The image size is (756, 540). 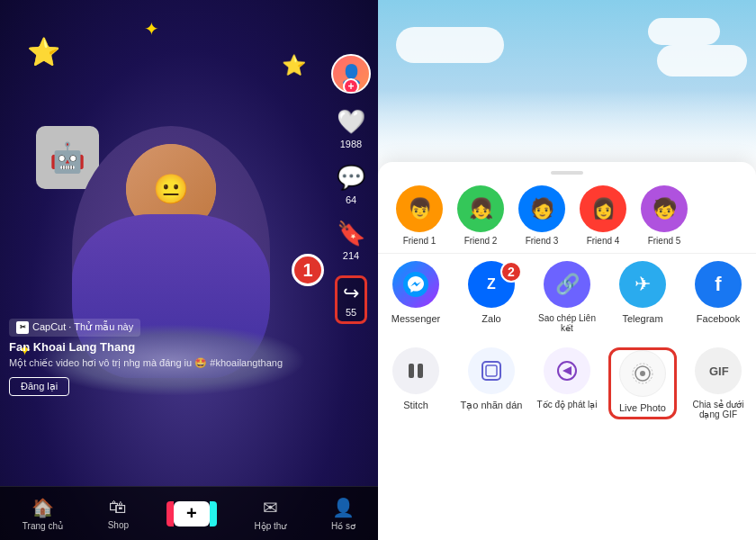 I want to click on stitch-icon, so click(x=416, y=371).